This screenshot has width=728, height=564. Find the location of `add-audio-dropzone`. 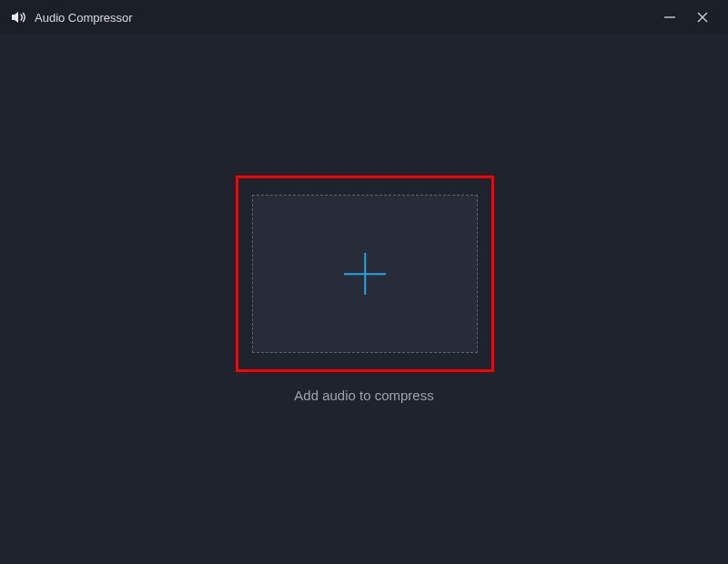

add-audio-dropzone is located at coordinates (365, 274).